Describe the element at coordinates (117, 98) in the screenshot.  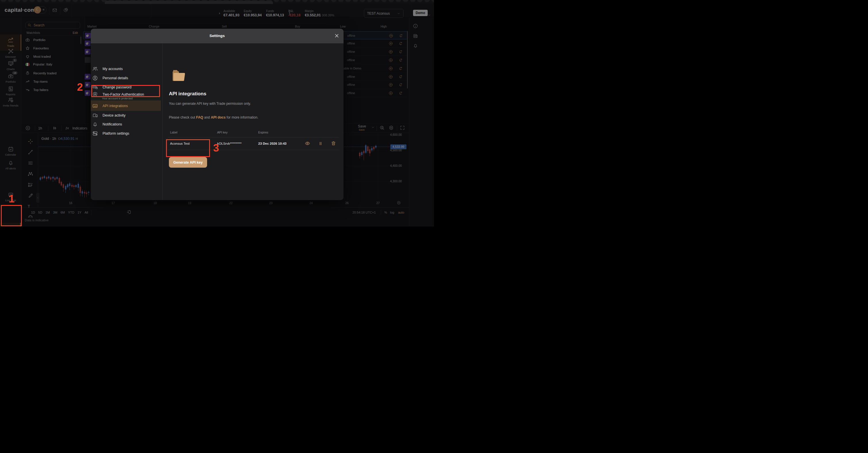
I see `two-factor-subtitle: Your account is protected` at that location.